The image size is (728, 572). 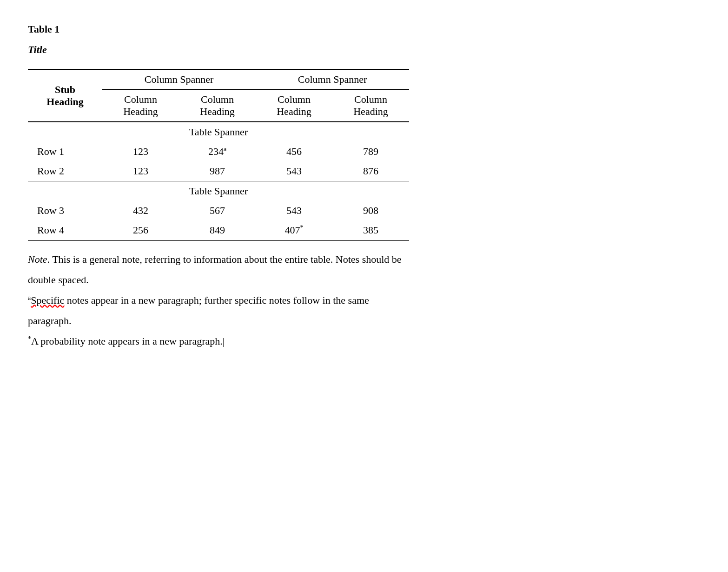 What do you see at coordinates (65, 96) in the screenshot?
I see `stub-heading-cell: StubHeading` at bounding box center [65, 96].